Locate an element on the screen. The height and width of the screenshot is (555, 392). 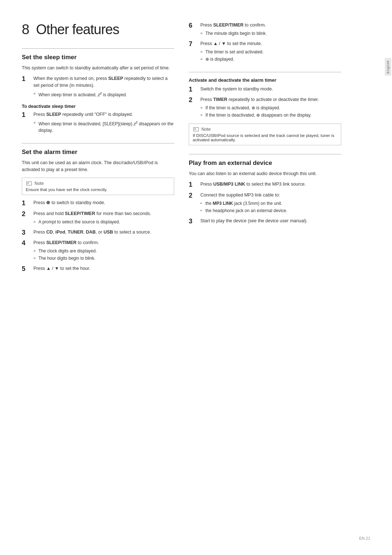
alarm-step-5: 5 Press ▲ / ▼ to set the hour. is located at coordinates (98, 269).